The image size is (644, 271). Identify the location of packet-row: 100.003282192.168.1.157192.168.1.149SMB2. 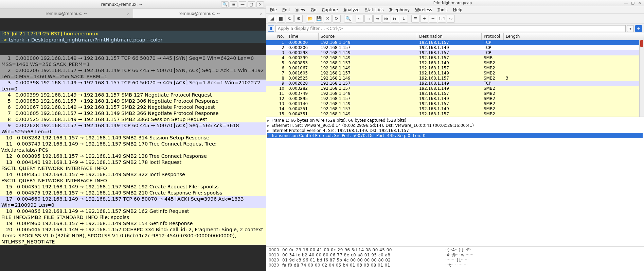
(455, 88).